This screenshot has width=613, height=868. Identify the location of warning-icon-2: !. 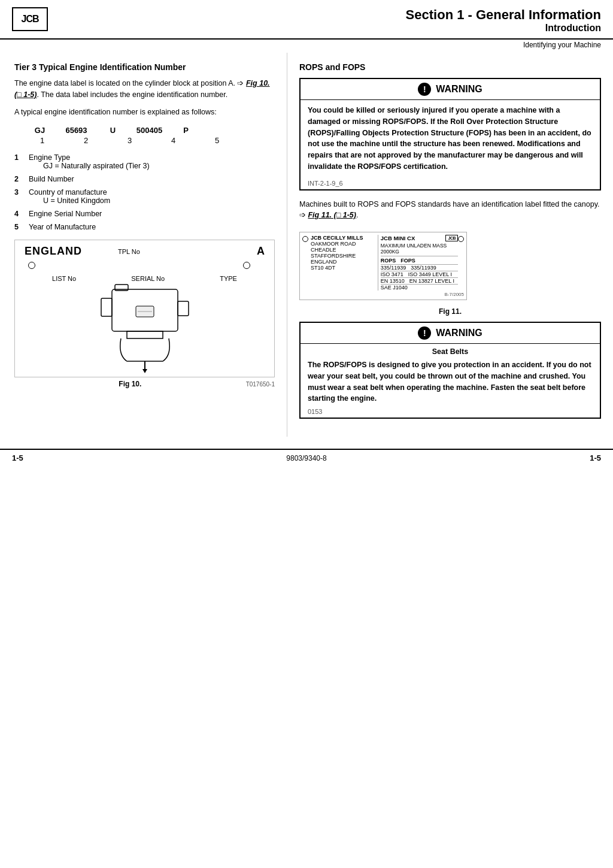
(424, 333).